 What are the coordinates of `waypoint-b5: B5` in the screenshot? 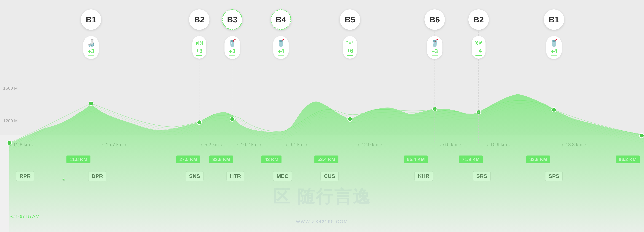 It's located at (350, 19).